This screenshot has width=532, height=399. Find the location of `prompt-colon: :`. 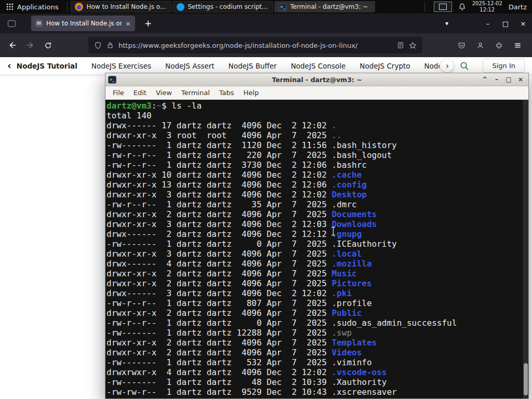

prompt-colon: : is located at coordinates (154, 106).